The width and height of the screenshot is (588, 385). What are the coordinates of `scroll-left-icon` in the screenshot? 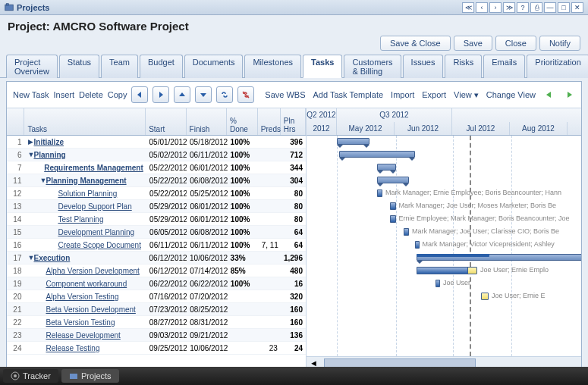 It's located at (549, 95).